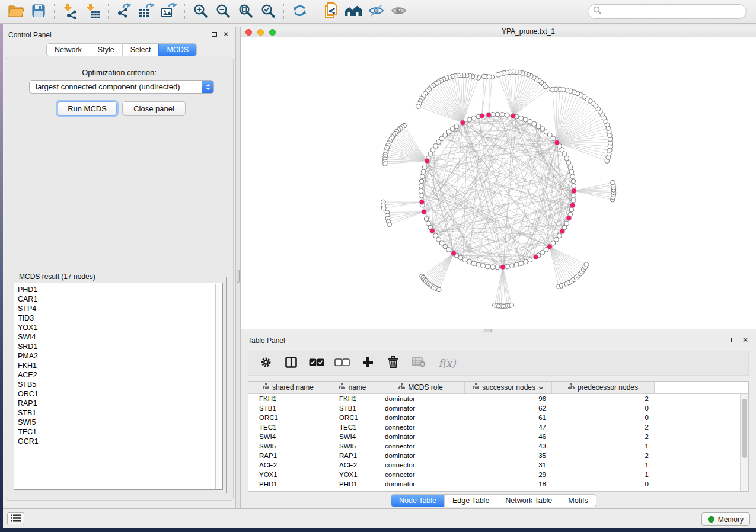 This screenshot has height=532, width=756. Describe the element at coordinates (141, 50) in the screenshot. I see `tab-select: Select` at that location.